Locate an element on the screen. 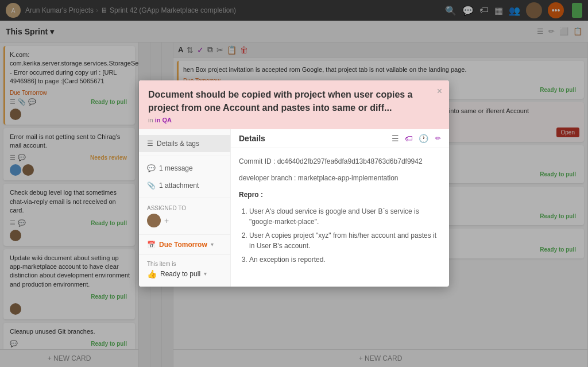 The width and height of the screenshot is (588, 367). sidebar-attachment-tab: 📎 1 attachment is located at coordinates (185, 186).